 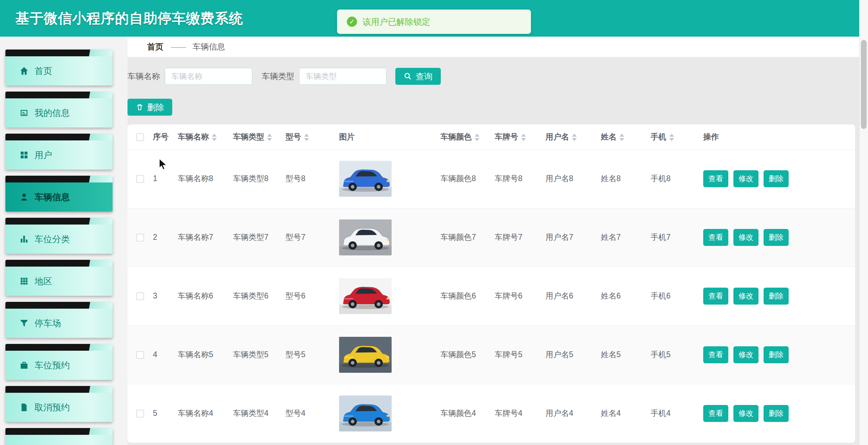 What do you see at coordinates (163, 137) in the screenshot?
I see `column-header-index: 序号` at bounding box center [163, 137].